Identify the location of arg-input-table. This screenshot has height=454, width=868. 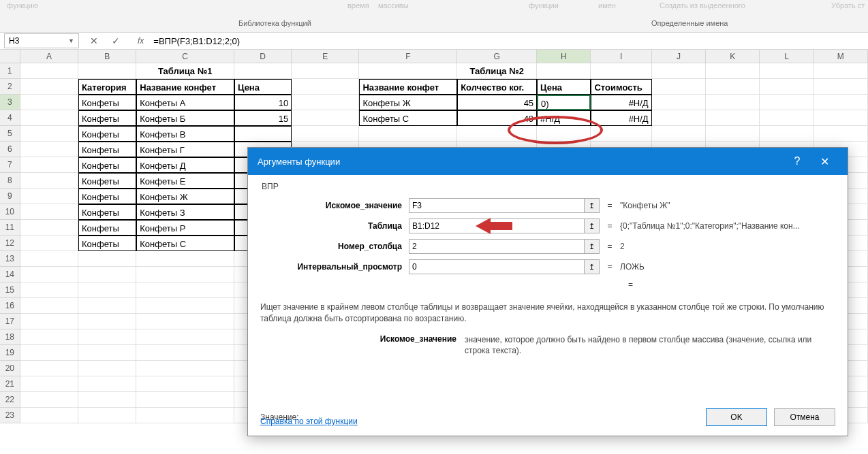
(497, 226).